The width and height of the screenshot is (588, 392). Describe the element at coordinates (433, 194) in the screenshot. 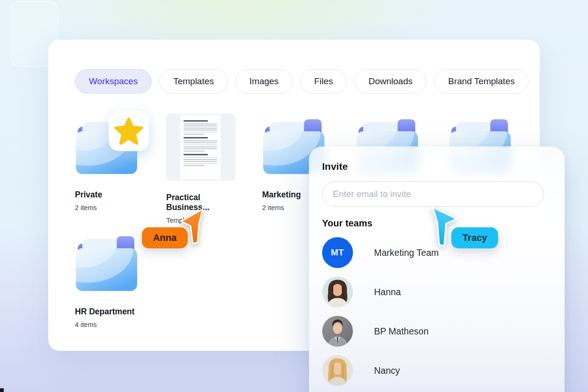

I see `invite-email-input` at that location.